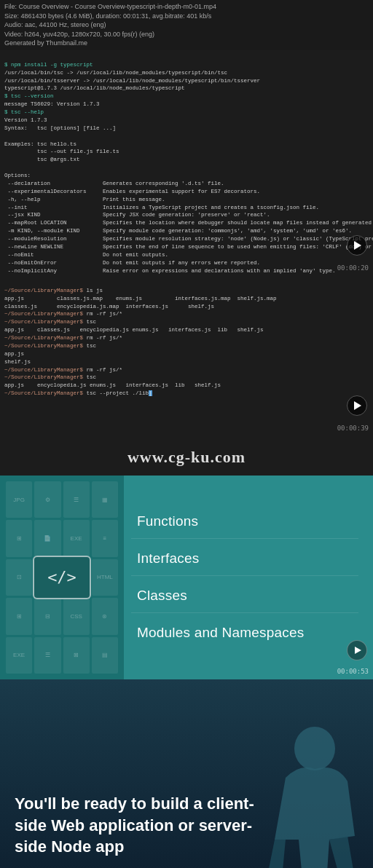 This screenshot has height=868, width=373. I want to click on ill-cell-12: HTML, so click(105, 577).